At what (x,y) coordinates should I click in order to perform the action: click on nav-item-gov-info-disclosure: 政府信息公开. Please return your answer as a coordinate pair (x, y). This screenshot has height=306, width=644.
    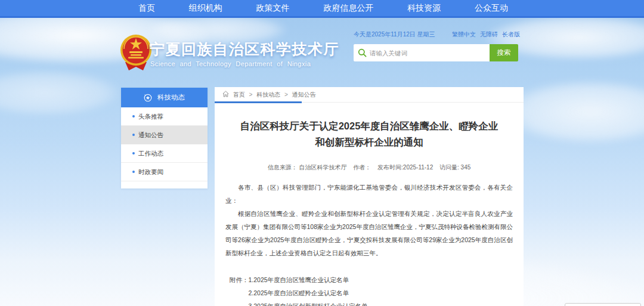
    Looking at the image, I should click on (348, 8).